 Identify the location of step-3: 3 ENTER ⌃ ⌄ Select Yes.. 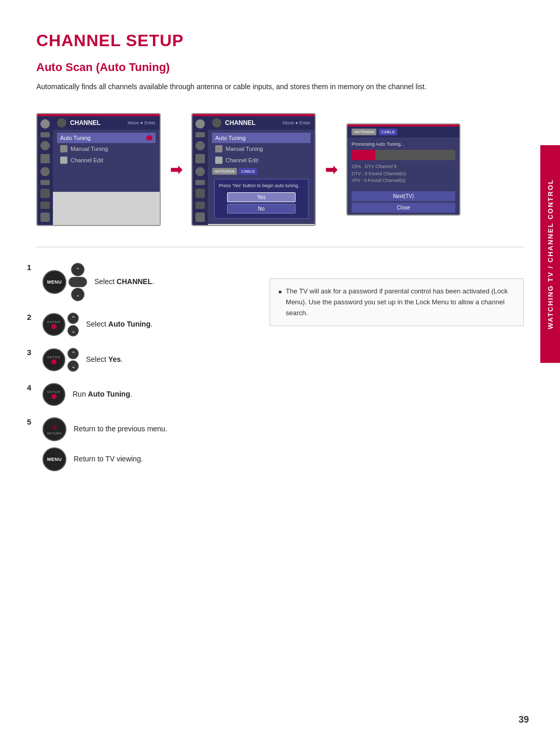
(145, 360).